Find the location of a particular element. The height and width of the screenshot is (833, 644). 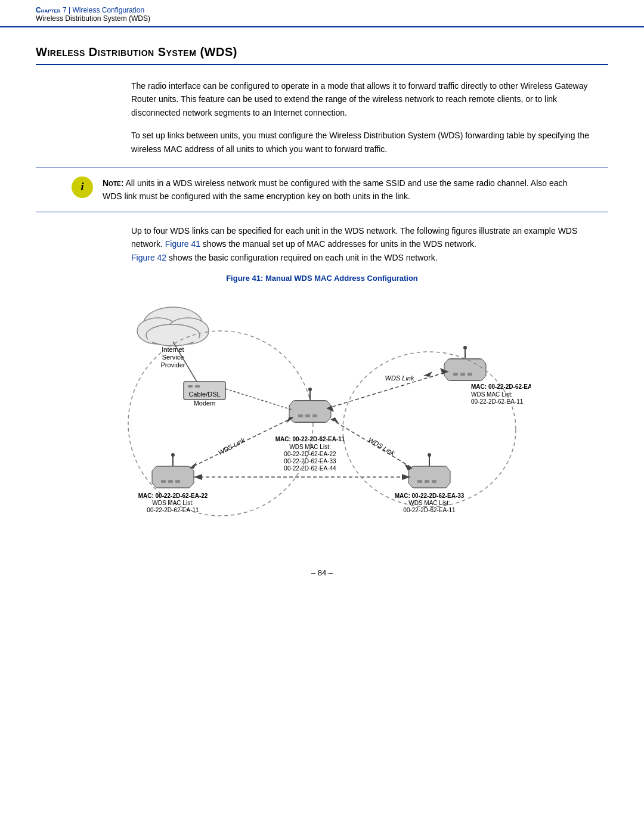

node2-list1: 00-22-2D-62-EA-11 is located at coordinates (173, 510).